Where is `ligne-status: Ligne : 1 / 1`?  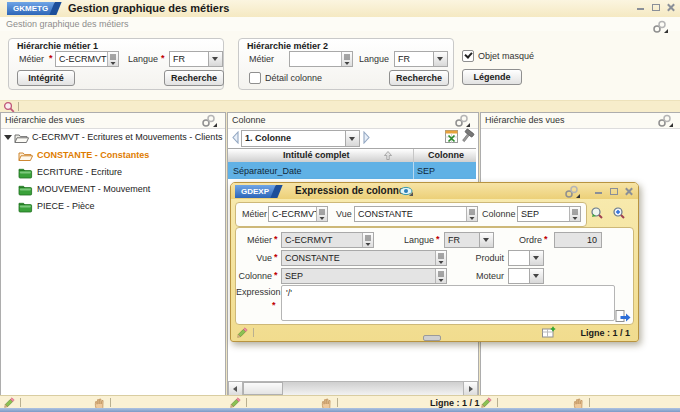 ligne-status: Ligne : 1 / 1 is located at coordinates (455, 403).